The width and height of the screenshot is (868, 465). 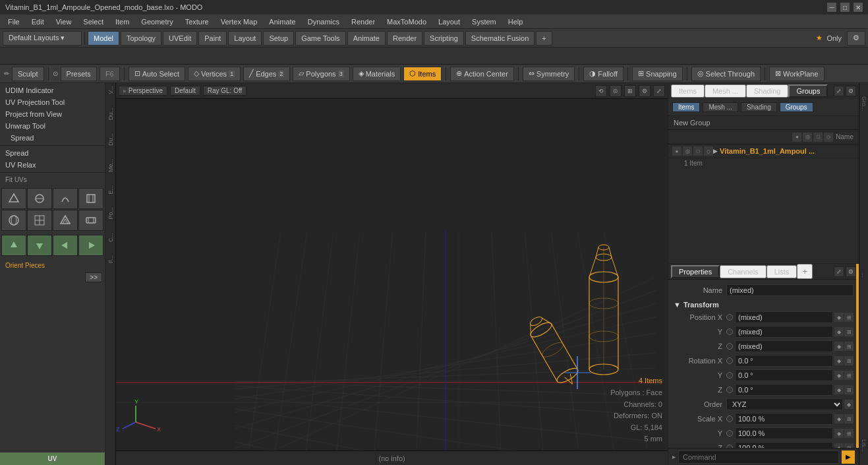 I want to click on tab-setup: Setup, so click(x=278, y=38).